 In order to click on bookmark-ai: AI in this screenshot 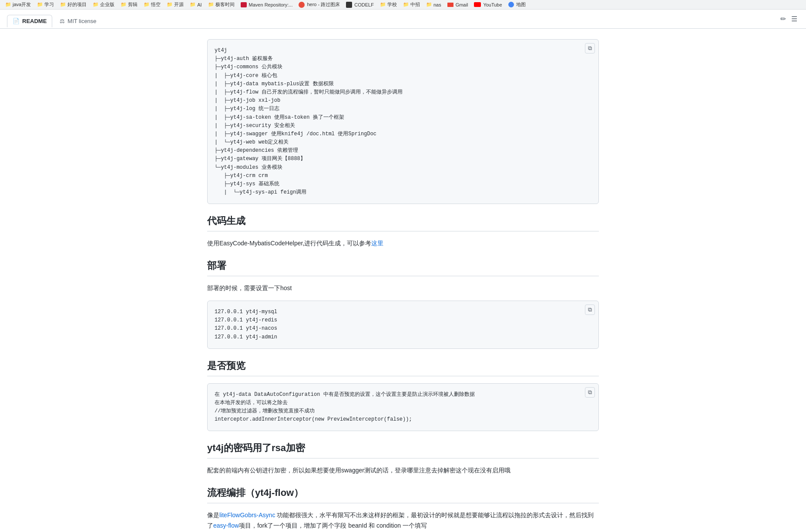, I will do `click(196, 5)`.